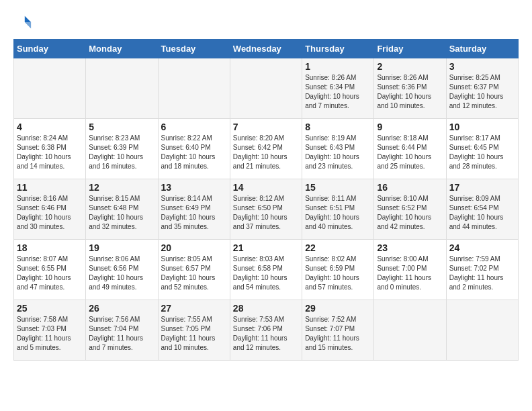 The width and height of the screenshot is (532, 411). Describe the element at coordinates (338, 127) in the screenshot. I see `day-number: 8` at that location.